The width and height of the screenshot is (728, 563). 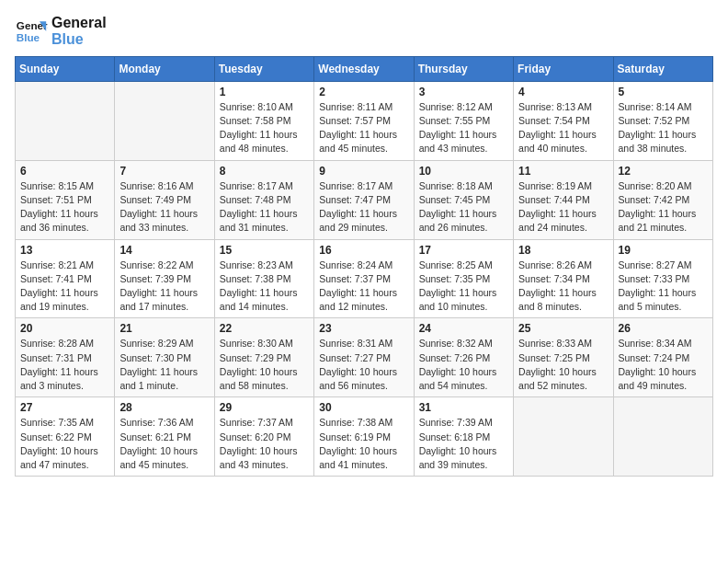 What do you see at coordinates (563, 68) in the screenshot?
I see `calendar-header-friday: Friday` at bounding box center [563, 68].